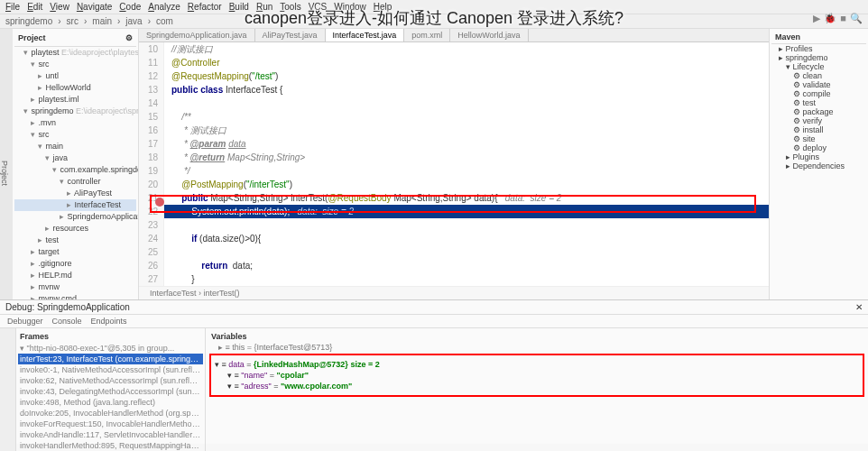 The width and height of the screenshot is (868, 451). What do you see at coordinates (76, 164) in the screenshot?
I see `project-panel: Project⚙ ▾ playtest E:\ideaproject\playt…` at bounding box center [76, 164].